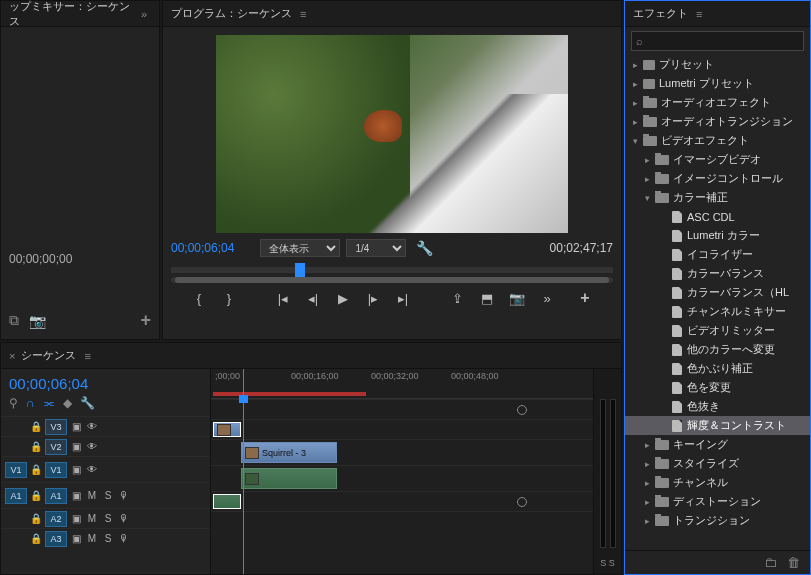  Describe the element at coordinates (392, 271) in the screenshot. I see `program-time-ruler` at that location.